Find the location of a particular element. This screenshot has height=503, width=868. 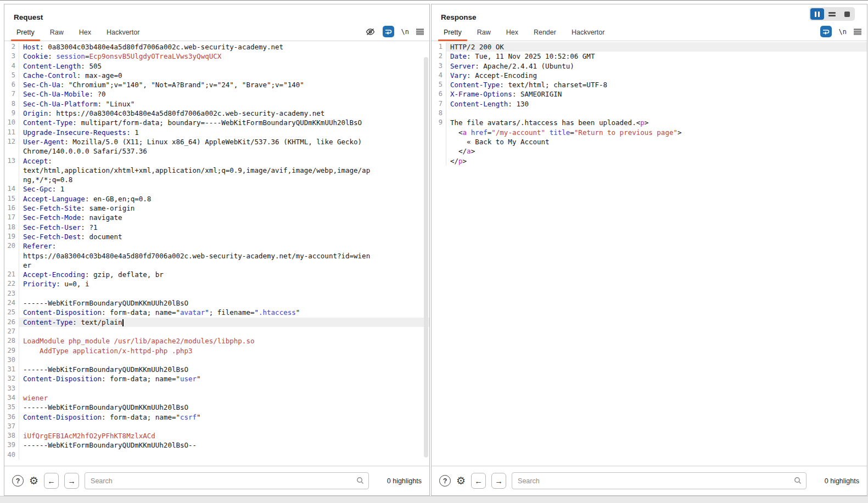

request-panel-title: Request is located at coordinates (217, 13).